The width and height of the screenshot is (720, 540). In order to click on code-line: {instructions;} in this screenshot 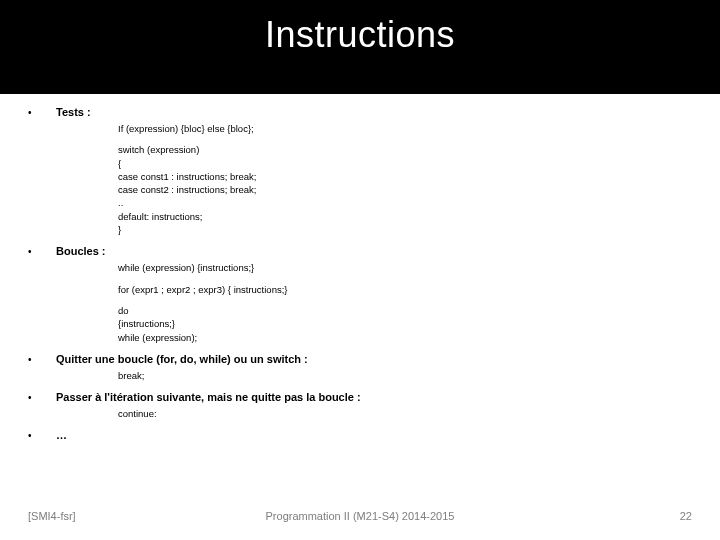, I will do `click(405, 324)`.